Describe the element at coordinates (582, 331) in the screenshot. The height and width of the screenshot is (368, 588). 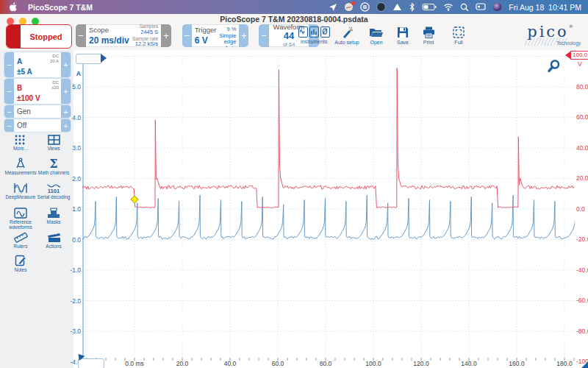
I see `right-axis-tick-label: -80.0` at that location.